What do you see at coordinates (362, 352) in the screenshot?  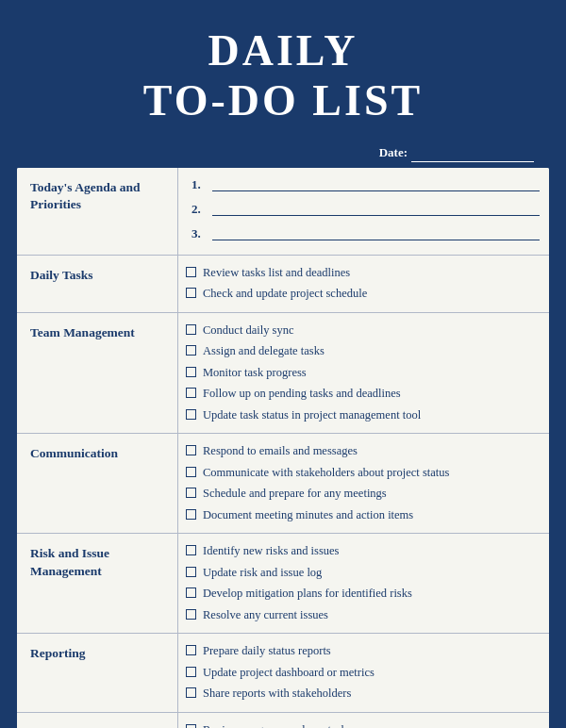 I see `checklist-item: Assign and delegate tasks` at bounding box center [362, 352].